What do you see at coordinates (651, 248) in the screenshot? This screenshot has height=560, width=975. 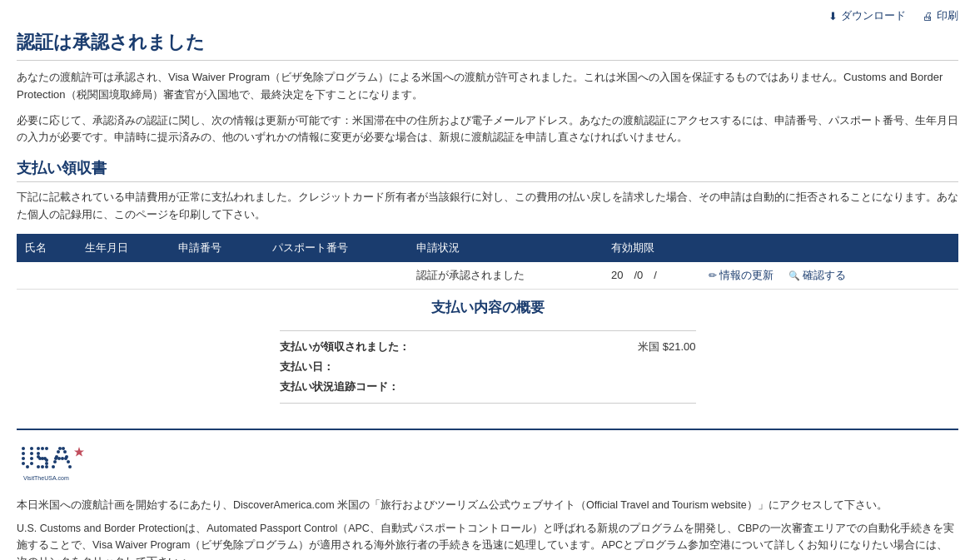 I see `col-header-expiry: 有効期限` at bounding box center [651, 248].